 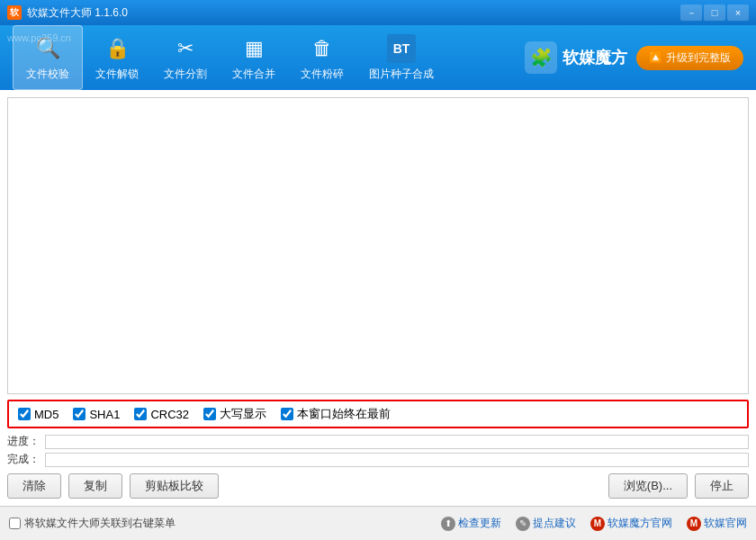 I want to click on decrypt-icon: 🔒, so click(x=117, y=49).